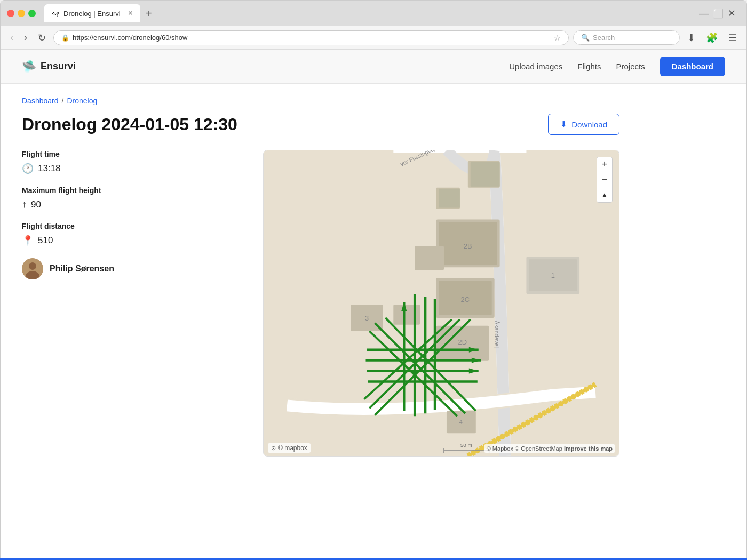  Describe the element at coordinates (36, 205) in the screenshot. I see `max-height-text: 90` at that location.